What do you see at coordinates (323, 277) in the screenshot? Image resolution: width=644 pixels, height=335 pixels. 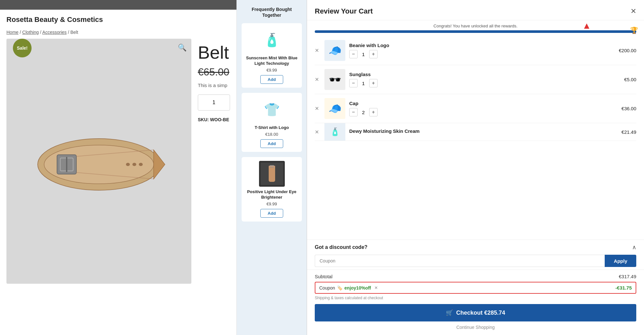 I see `subtotal-label: Subtotal` at bounding box center [323, 277].